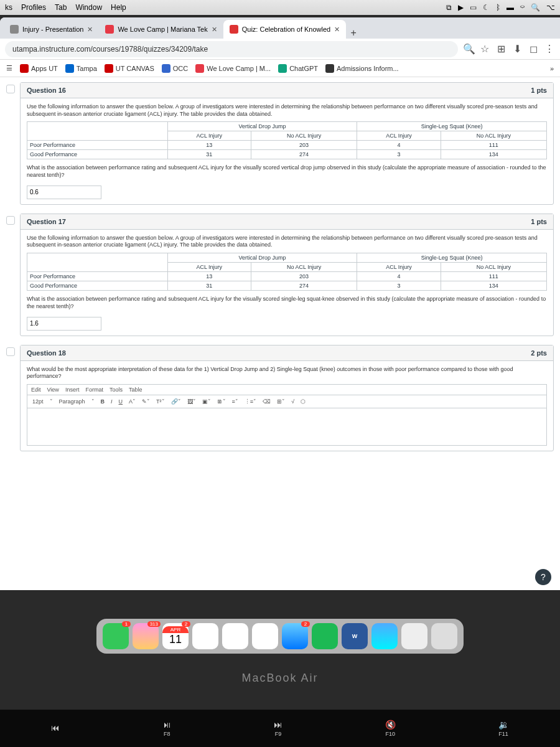 The width and height of the screenshot is (560, 747). Describe the element at coordinates (498, 7) in the screenshot. I see `bluetooth-icon: ᛒ` at that location.